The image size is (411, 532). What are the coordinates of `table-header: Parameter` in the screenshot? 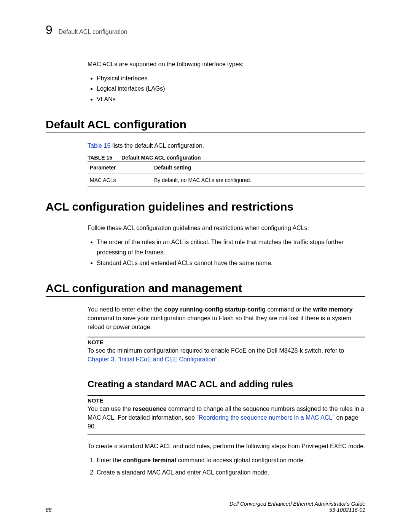 It's located at (119, 168).